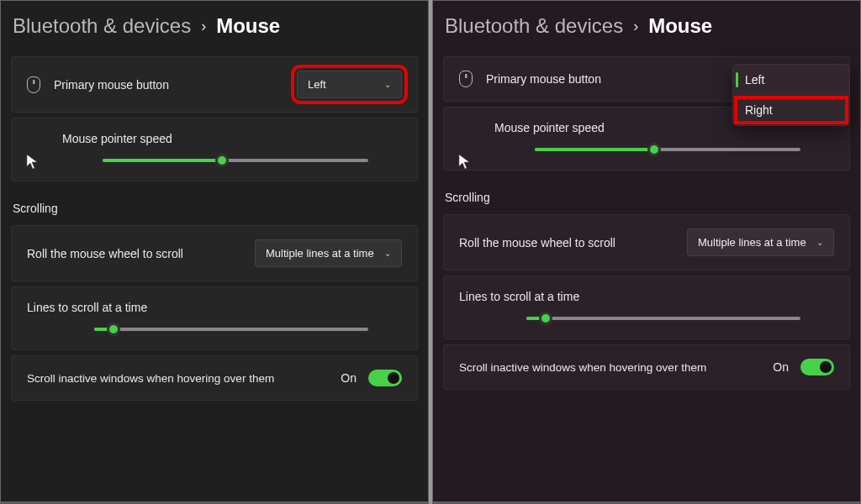  What do you see at coordinates (232, 139) in the screenshot?
I see `pointer-speed-label: Mouse pointer speed` at bounding box center [232, 139].